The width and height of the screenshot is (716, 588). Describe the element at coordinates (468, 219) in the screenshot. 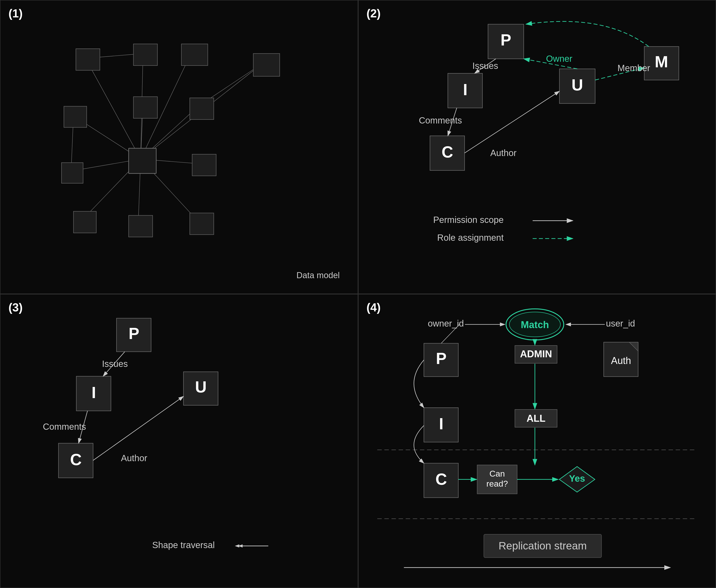

I see `svg-text: Permission scope` at that location.